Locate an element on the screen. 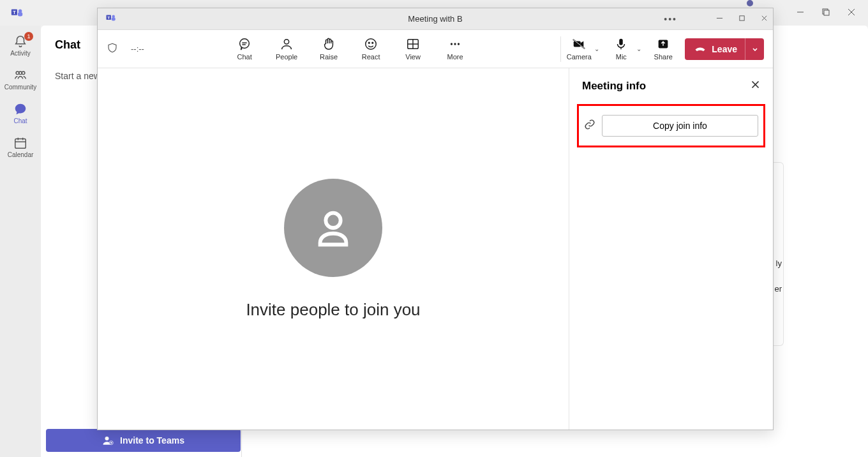  sidebar-item-label: Activity is located at coordinates (20, 54).